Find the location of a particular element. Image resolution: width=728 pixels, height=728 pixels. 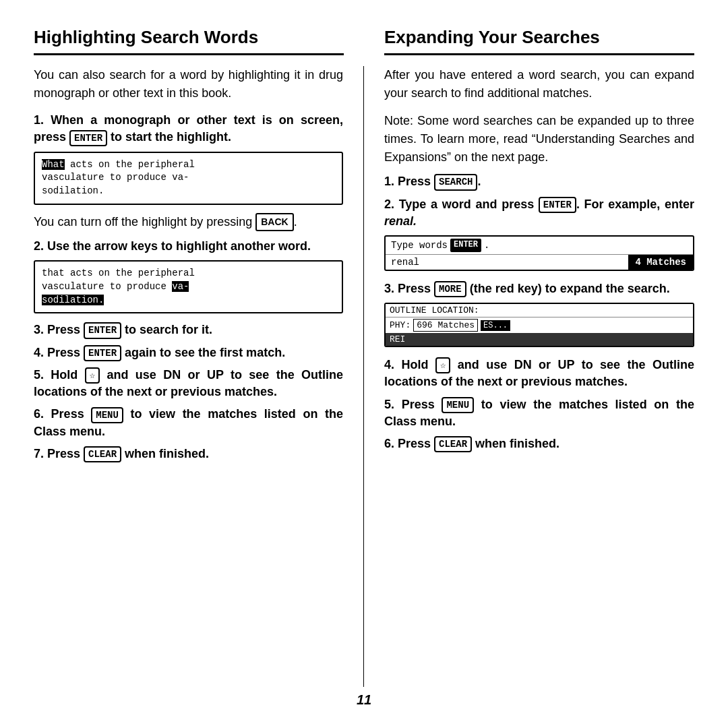

screen-row-2: renal 4 Matches is located at coordinates (539, 262).